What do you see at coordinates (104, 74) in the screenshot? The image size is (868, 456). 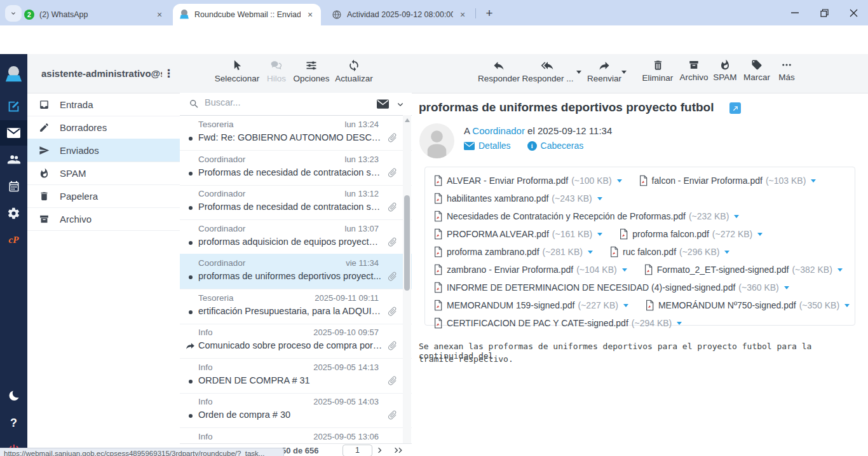 I see `account-header: asistente-administrativo@sa... ⋮` at bounding box center [104, 74].